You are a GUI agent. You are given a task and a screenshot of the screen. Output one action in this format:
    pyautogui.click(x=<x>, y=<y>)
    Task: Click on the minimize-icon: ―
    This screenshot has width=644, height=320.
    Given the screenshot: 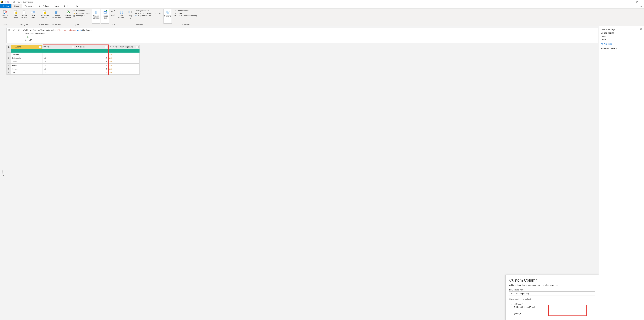 What is the action you would take?
    pyautogui.click(x=633, y=2)
    